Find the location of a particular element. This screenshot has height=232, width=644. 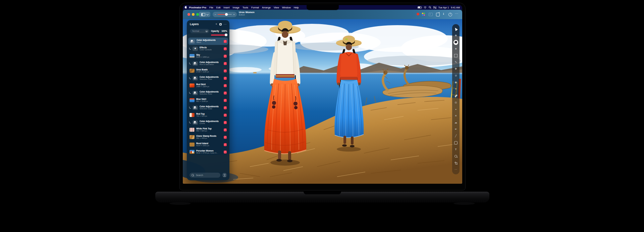

adjustment-layer-icon is located at coordinates (195, 78).